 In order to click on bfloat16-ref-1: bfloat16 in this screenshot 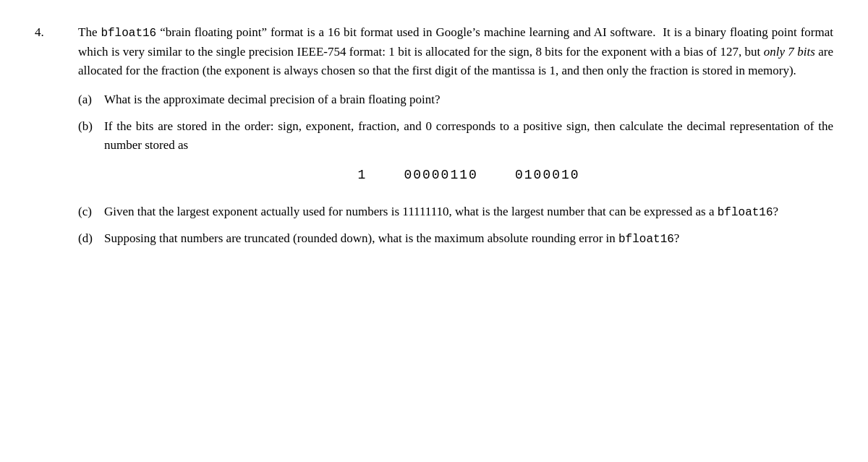, I will do `click(129, 33)`.